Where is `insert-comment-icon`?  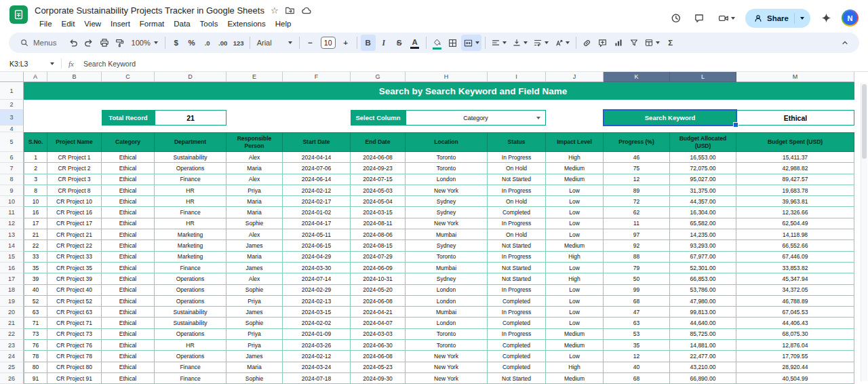
insert-comment-icon is located at coordinates (603, 43).